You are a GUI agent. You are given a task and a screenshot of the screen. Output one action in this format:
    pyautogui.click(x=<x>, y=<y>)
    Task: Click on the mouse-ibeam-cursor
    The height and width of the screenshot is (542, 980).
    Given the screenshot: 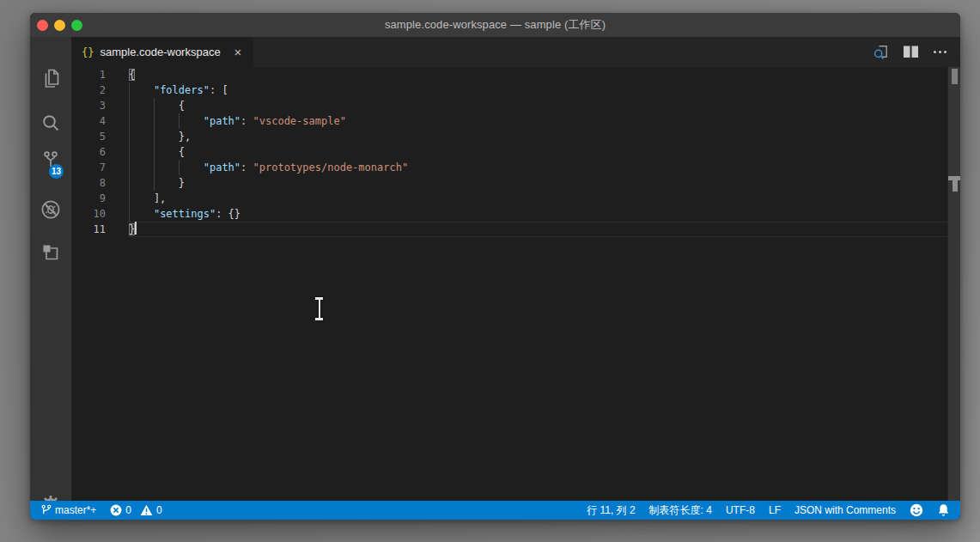 What is the action you would take?
    pyautogui.click(x=320, y=309)
    